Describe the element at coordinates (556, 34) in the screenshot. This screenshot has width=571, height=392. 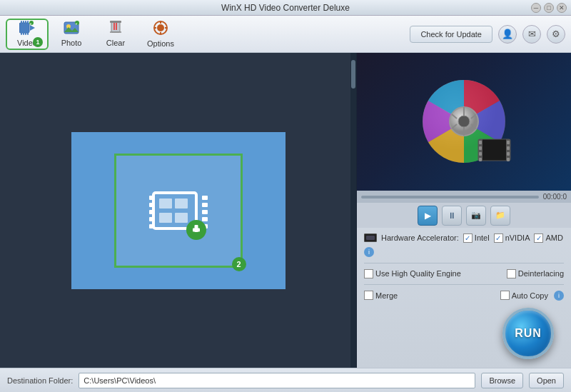
I see `settings-icon-button: ⚙` at that location.